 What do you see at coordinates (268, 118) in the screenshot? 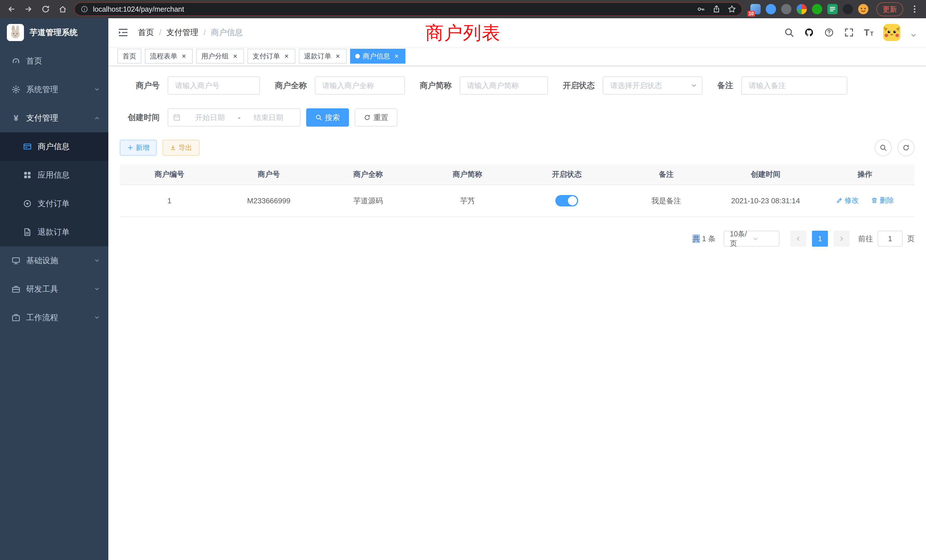
I see `end-date-input` at bounding box center [268, 118].